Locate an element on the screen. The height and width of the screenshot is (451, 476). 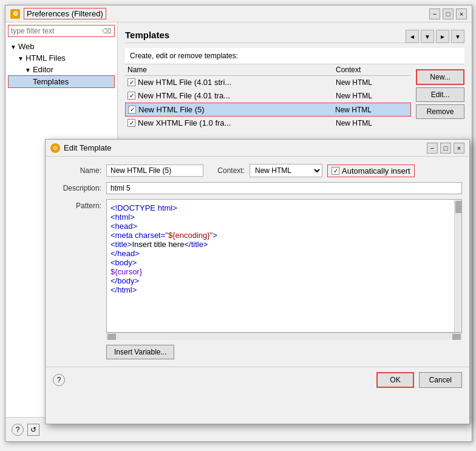
insert-var-row: Insert Variable... is located at coordinates (284, 352).